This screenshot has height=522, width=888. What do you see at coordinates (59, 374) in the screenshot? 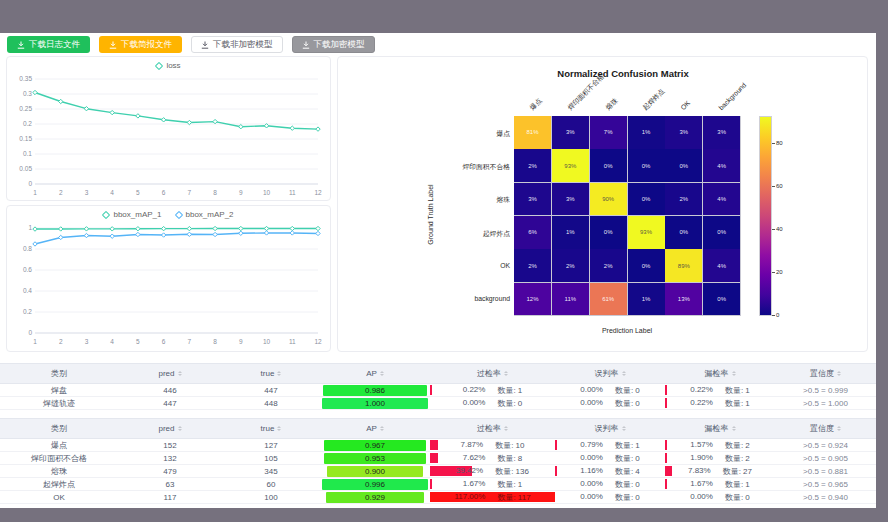
I see `header-label: 类别` at bounding box center [59, 374].